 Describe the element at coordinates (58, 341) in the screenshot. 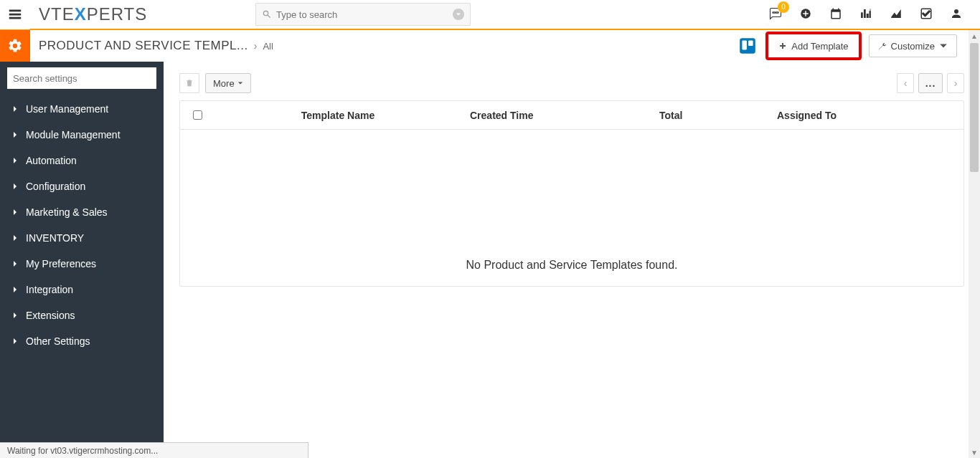

I see `sidebar-item-label: Other Settings` at that location.